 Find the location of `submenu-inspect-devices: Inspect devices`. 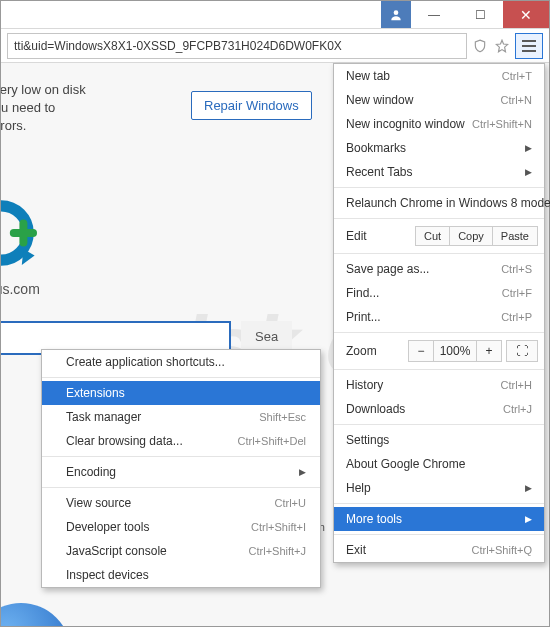

submenu-inspect-devices: Inspect devices is located at coordinates (181, 575).